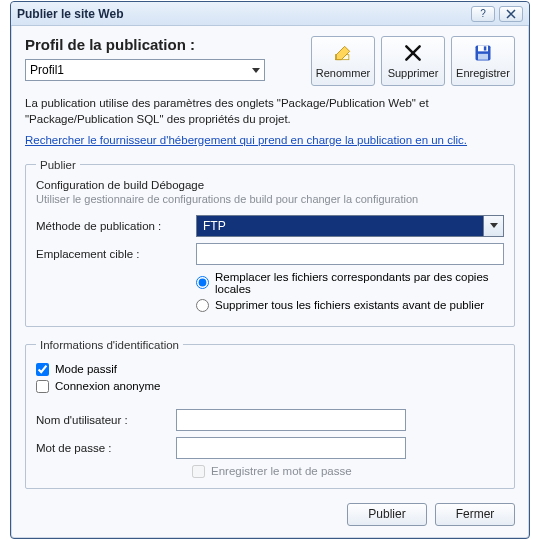 This screenshot has height=540, width=540. I want to click on username-label: Nom d'utilisateur :, so click(106, 420).